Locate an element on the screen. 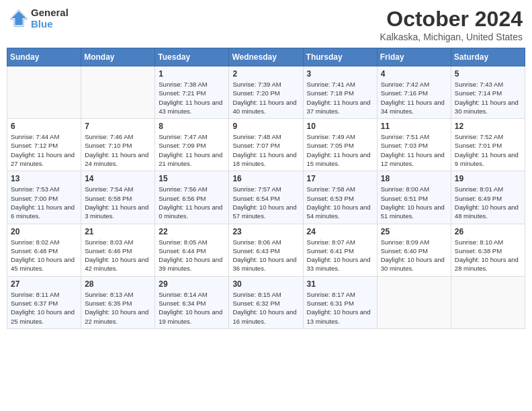 This screenshot has width=532, height=411. day-number: 16 is located at coordinates (266, 179).